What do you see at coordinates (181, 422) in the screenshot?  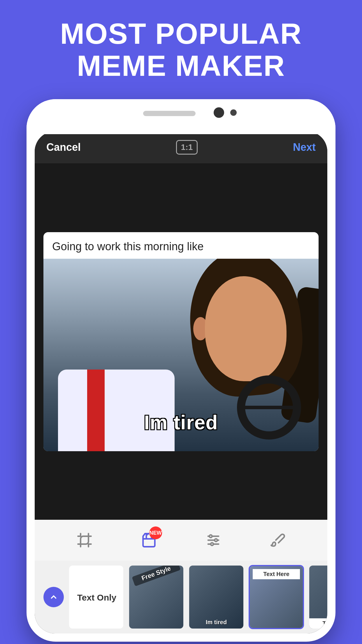 I see `meme-overlay-text: Im tired` at bounding box center [181, 422].